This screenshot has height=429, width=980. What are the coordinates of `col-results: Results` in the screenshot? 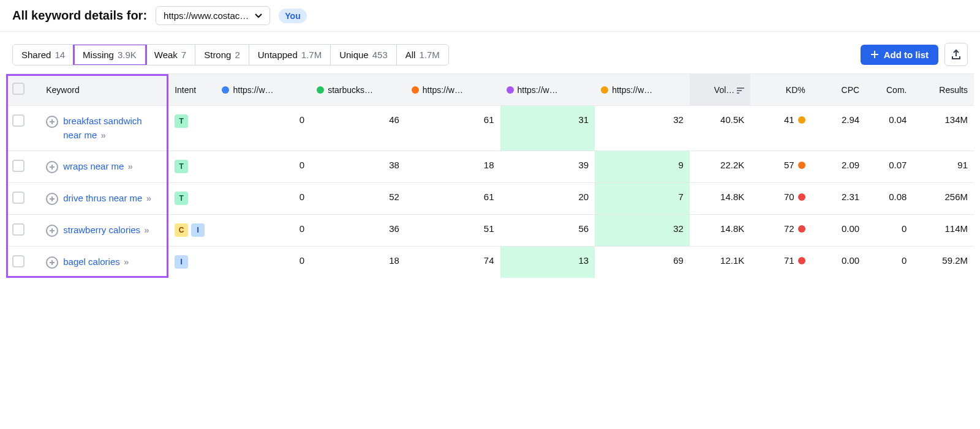 It's located at (943, 90).